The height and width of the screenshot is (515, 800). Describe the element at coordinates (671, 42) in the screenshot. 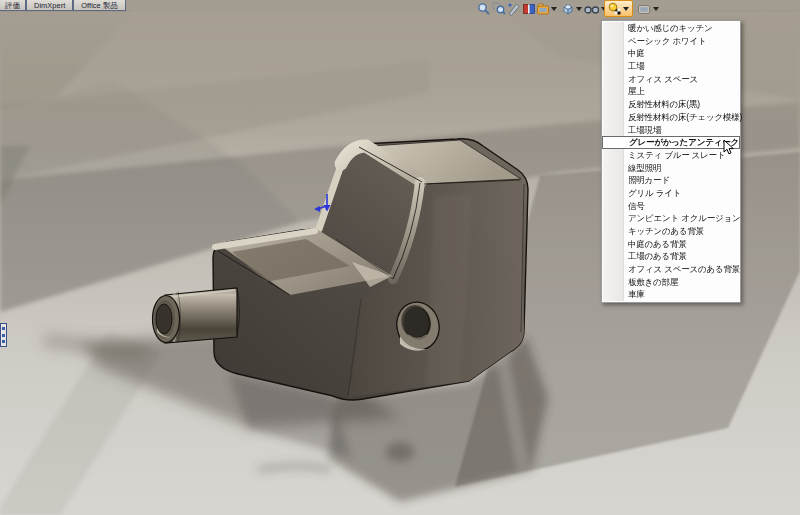

I see `menu-item: ベーシック ホワイト` at that location.